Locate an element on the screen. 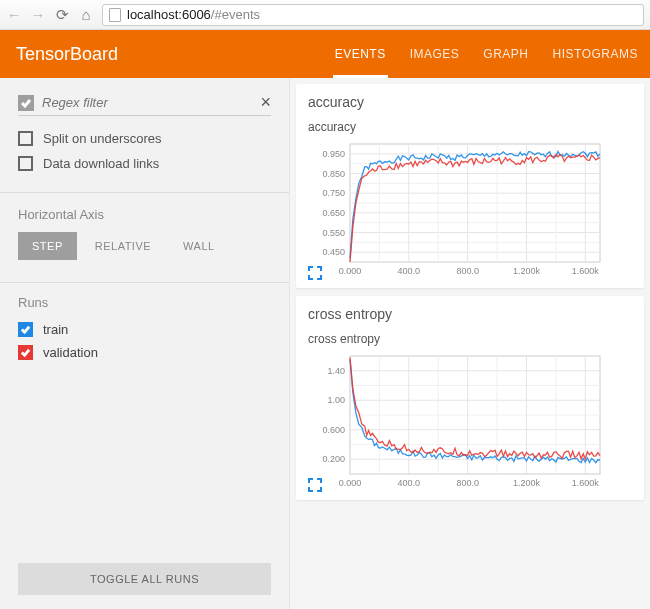 This screenshot has height=609, width=650. regex-filter-row: × is located at coordinates (144, 104).